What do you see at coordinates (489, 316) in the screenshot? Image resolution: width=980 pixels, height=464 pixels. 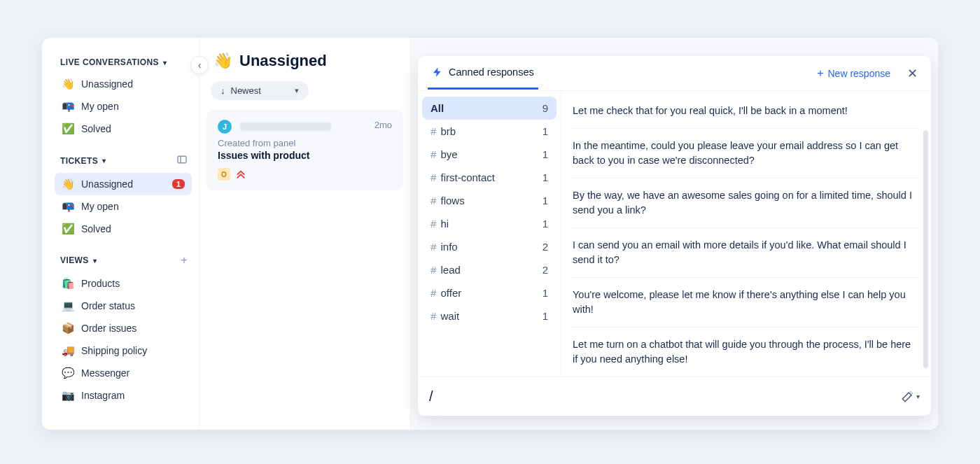 I see `category-item: # wait 1` at bounding box center [489, 316].